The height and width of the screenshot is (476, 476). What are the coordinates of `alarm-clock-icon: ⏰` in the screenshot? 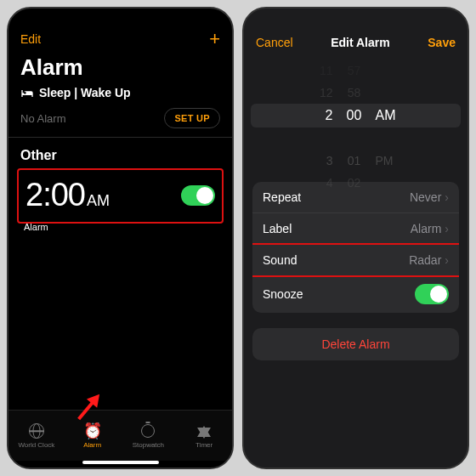 It's located at (93, 431).